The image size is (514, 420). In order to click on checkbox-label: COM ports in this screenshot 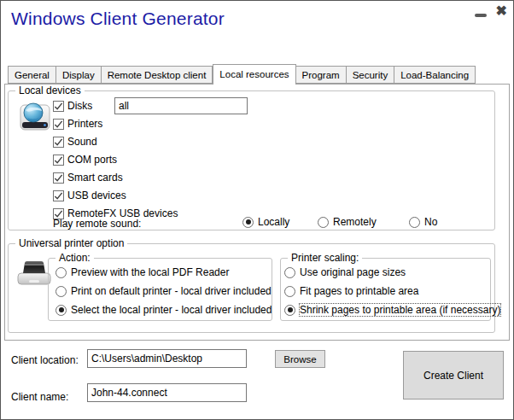, I will do `click(92, 160)`.